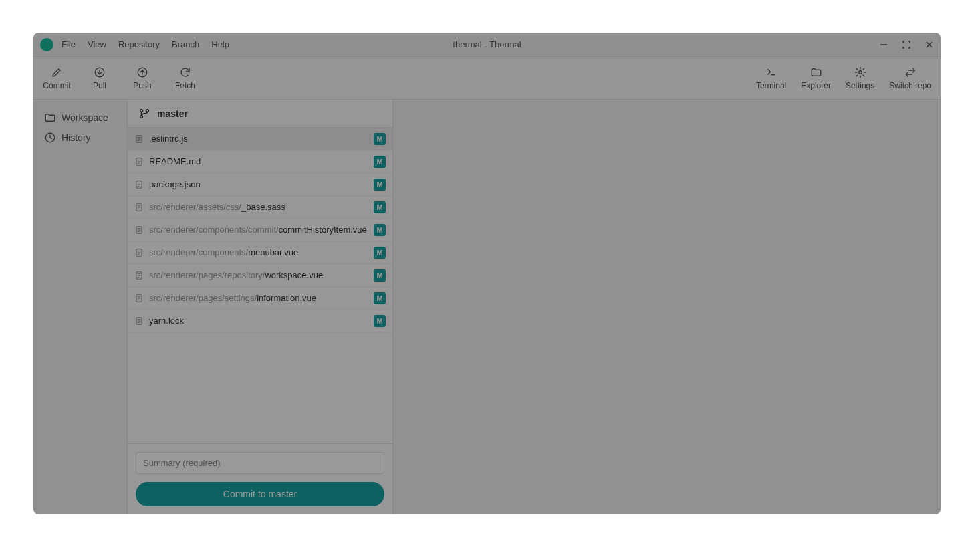 The height and width of the screenshot is (553, 980). What do you see at coordinates (259, 185) in the screenshot?
I see `file-path: package.json` at bounding box center [259, 185].